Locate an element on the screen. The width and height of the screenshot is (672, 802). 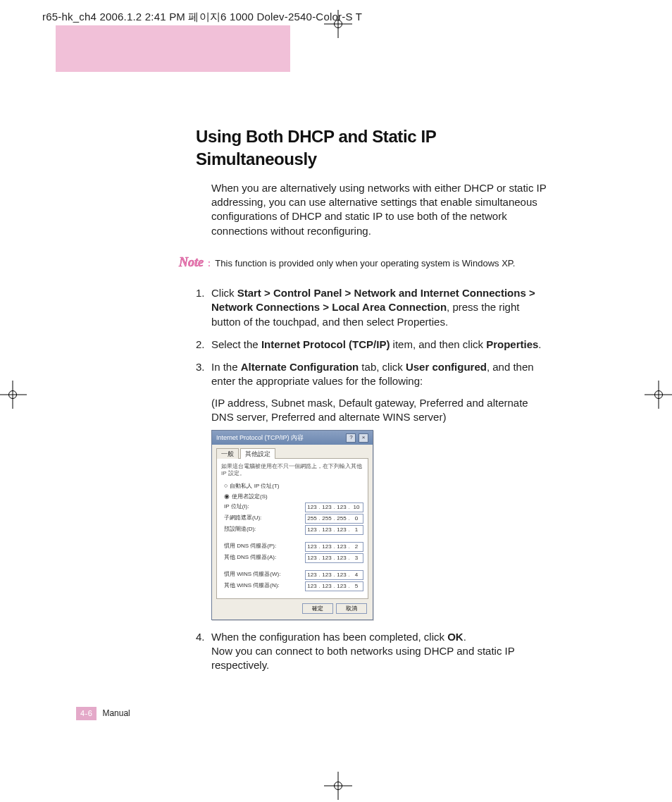
footer-label: Manual is located at coordinates (116, 713).